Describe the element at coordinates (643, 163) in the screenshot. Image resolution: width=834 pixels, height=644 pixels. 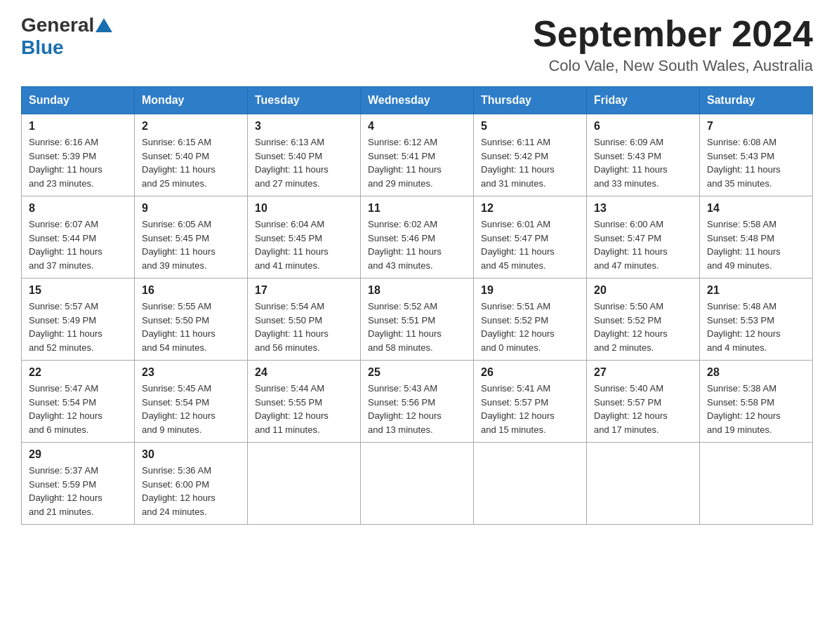
I see `day-info: Sunrise: 6:09 AMSunset: 5:43 PMDaylight:…` at that location.